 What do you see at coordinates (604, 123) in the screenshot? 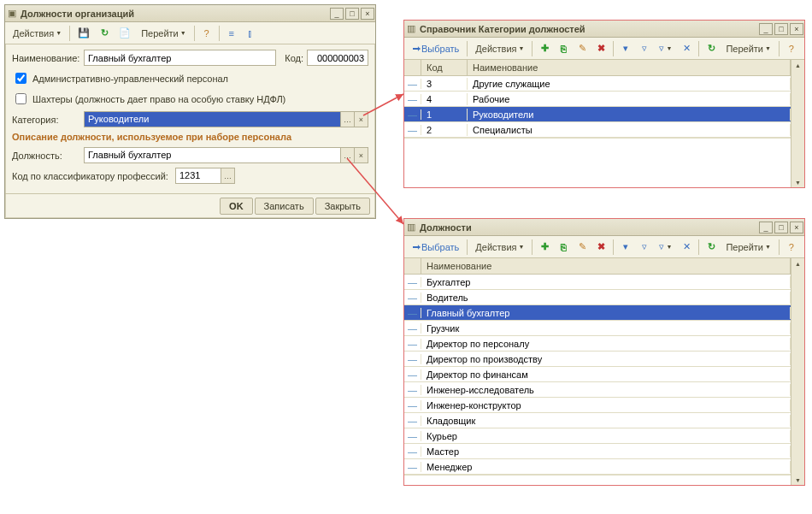
I see `grid: Код Наименование —3Другие служащие—4Рабо…` at bounding box center [604, 123].